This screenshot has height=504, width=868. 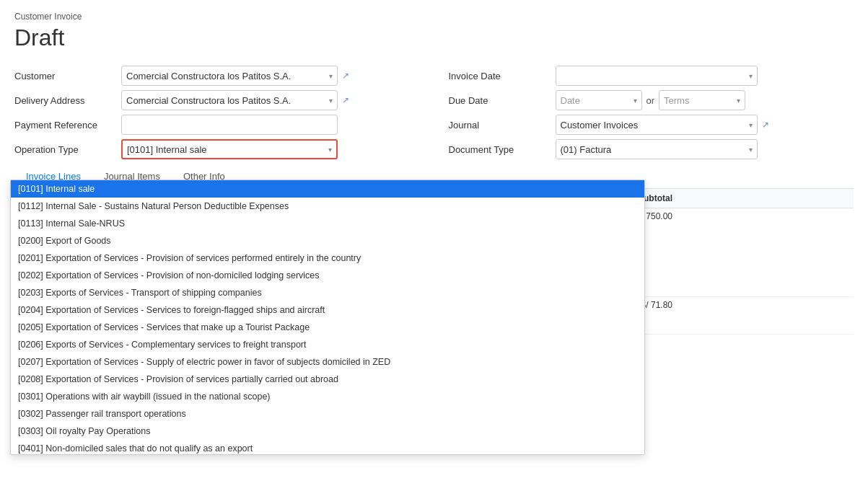 I want to click on breadcrumb: Customer Invoice, so click(x=434, y=17).